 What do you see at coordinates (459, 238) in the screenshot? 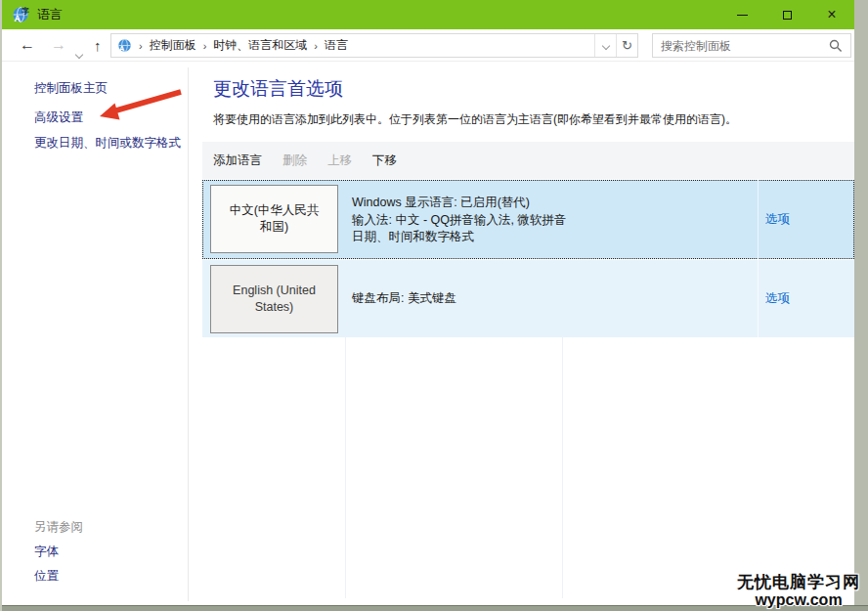
I see `detail-line: 日期、时间和数字格式` at bounding box center [459, 238].